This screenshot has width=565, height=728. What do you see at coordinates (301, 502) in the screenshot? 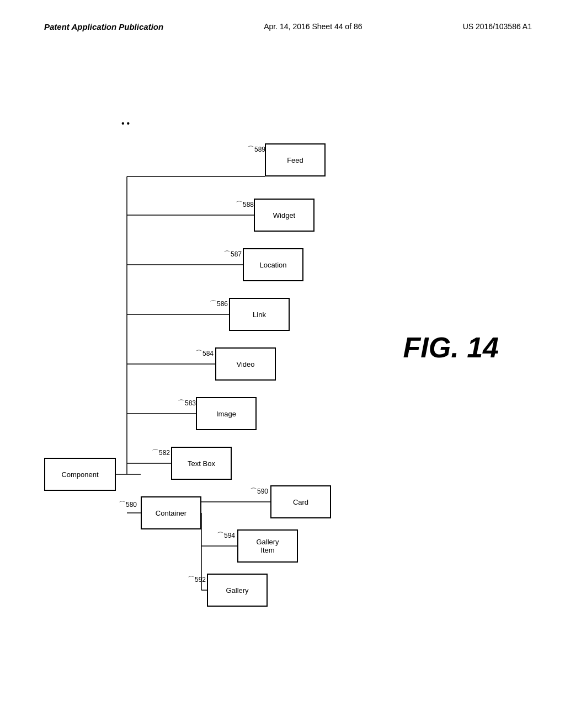
I see `card-box: Card` at bounding box center [301, 502].